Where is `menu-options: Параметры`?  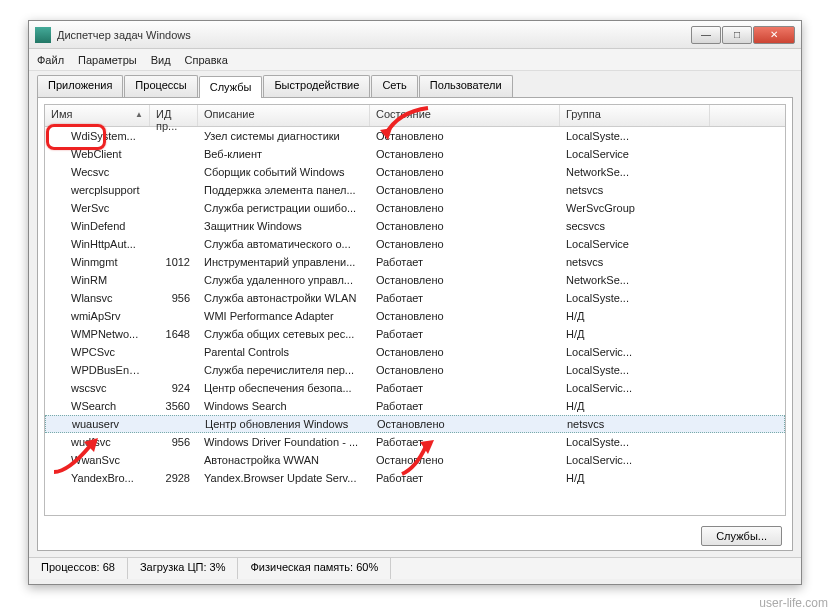
menu-options: Параметры is located at coordinates (108, 60).